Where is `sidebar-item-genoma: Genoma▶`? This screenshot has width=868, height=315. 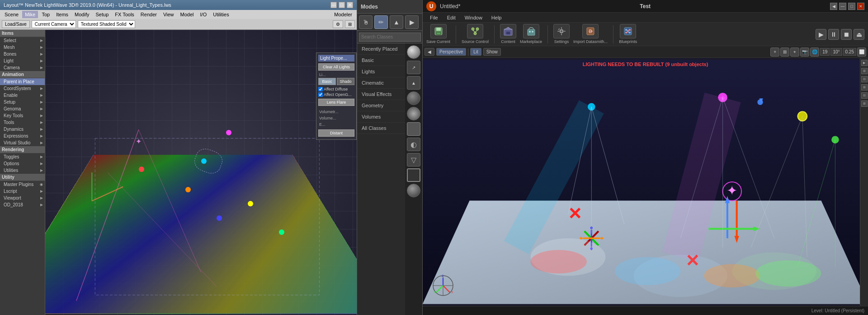 sidebar-item-genoma: Genoma▶ is located at coordinates (23, 109).